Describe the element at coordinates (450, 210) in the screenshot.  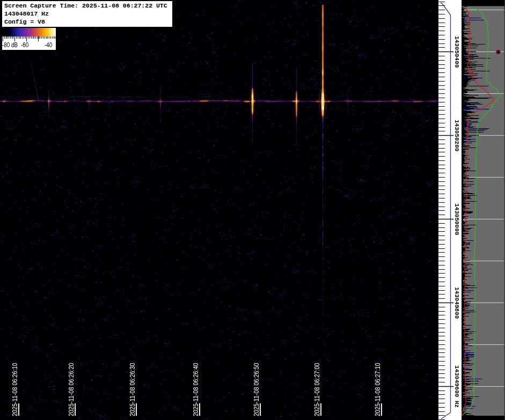
I see `frequency-ruler: 1430504001430502001430500001430498001430…` at that location.